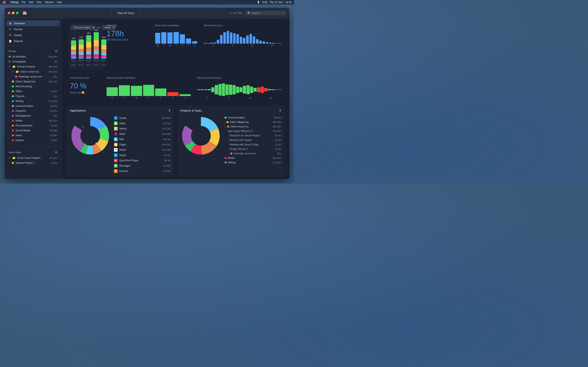 This screenshot has height=367, width=588. I want to click on sidebar-item-unassigned: Unassigned 5m, so click(33, 62).